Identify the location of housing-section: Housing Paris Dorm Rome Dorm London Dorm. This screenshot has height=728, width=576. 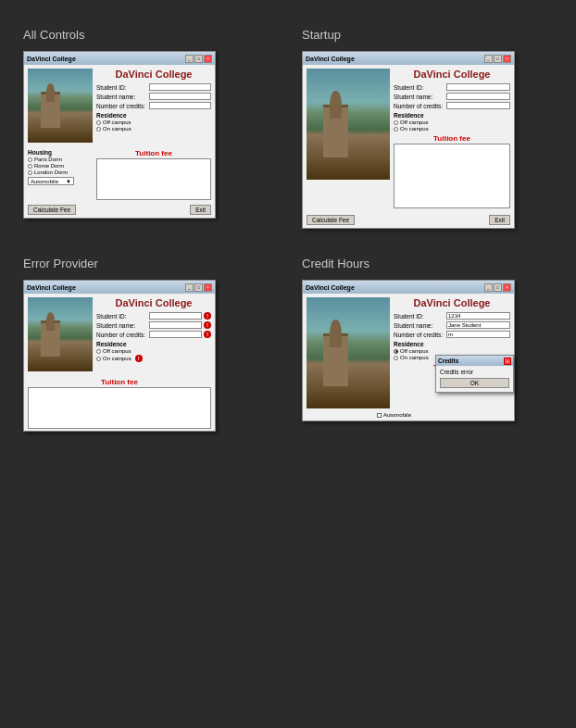
(60, 173).